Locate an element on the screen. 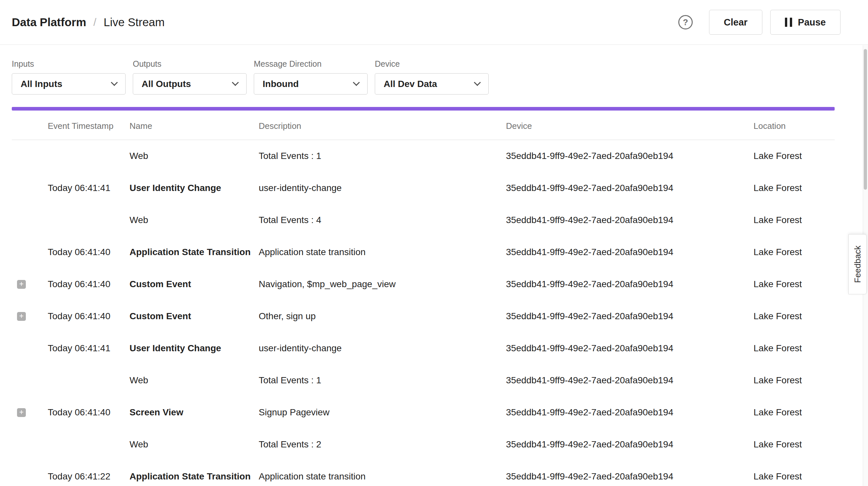 The height and width of the screenshot is (486, 868). table-row: + Today 06:41:40 Custom Event Other, sig… is located at coordinates (423, 316).